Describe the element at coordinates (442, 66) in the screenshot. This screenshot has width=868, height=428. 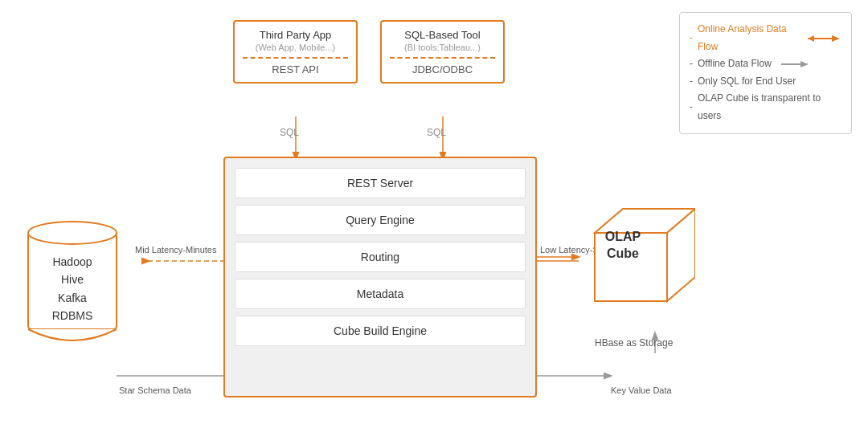
I see `sql-based-api: JDBC/ODBC` at that location.